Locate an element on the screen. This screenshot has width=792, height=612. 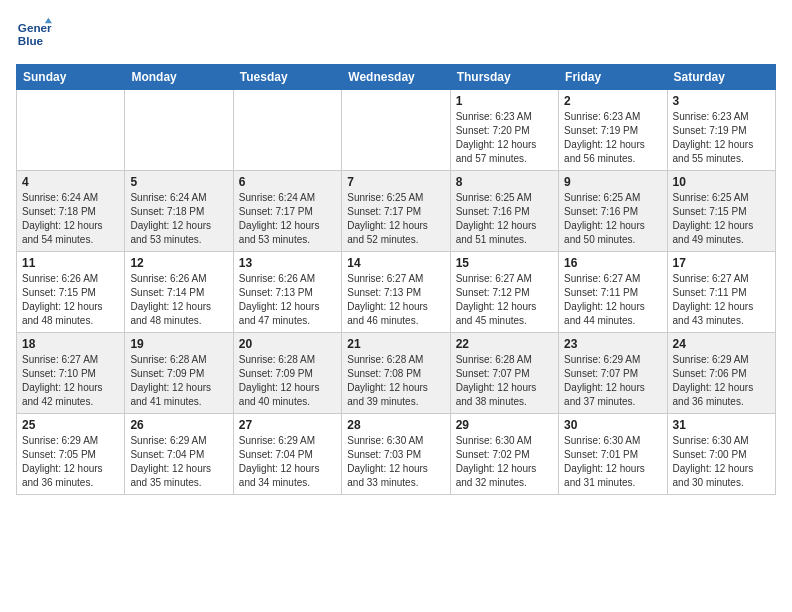
day-info: Sunrise: 6:26 AM Sunset: 7:13 PM Dayligh… is located at coordinates (288, 300).